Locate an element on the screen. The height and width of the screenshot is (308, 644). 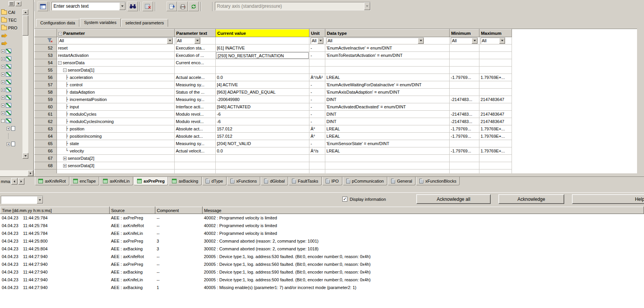
sheet-tab-ipo: IPO is located at coordinates (332, 181).